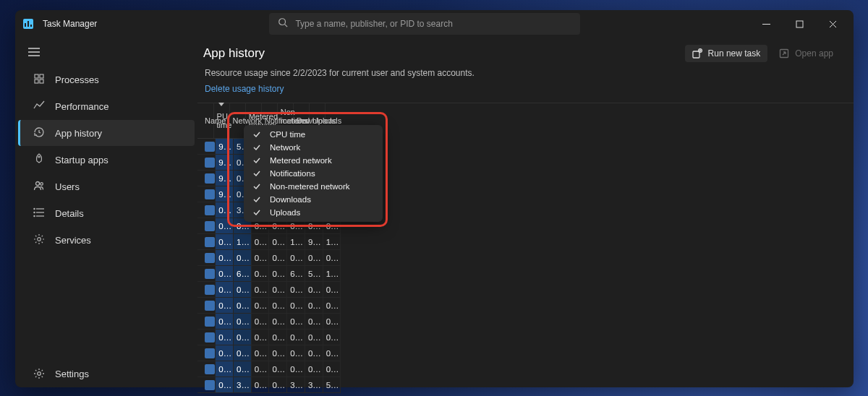  I want to click on sidebar-item-startup-apps: Startup apps, so click(106, 160).